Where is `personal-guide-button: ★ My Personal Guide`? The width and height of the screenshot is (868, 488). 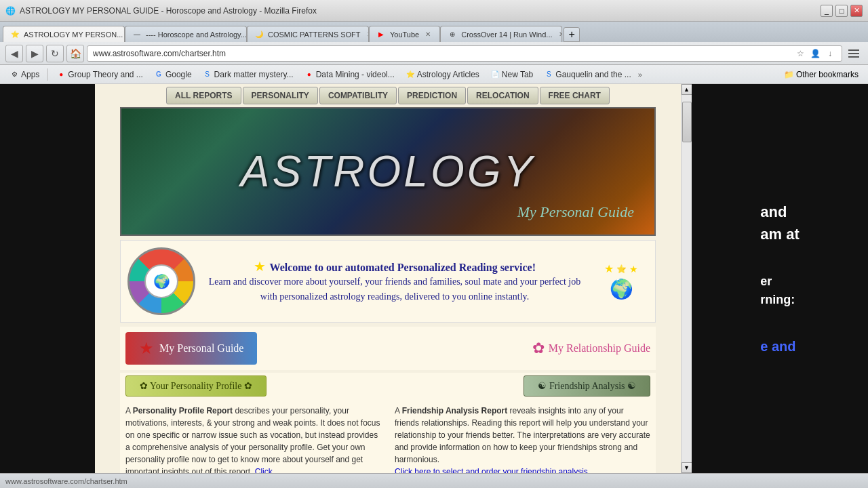
personal-guide-button: ★ My Personal Guide is located at coordinates (191, 348).